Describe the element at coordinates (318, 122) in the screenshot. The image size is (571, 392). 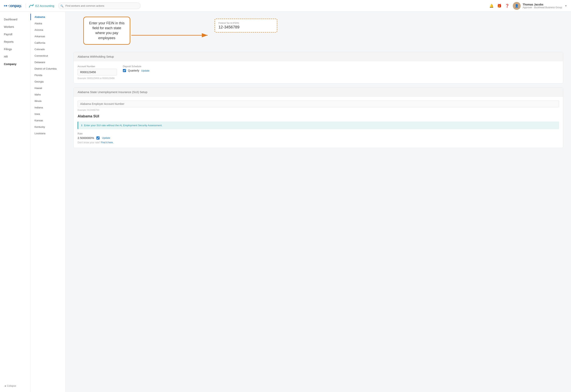
I see `sui-body: Example: 0123456700 Alabama SUI ℹ Enter …` at that location.